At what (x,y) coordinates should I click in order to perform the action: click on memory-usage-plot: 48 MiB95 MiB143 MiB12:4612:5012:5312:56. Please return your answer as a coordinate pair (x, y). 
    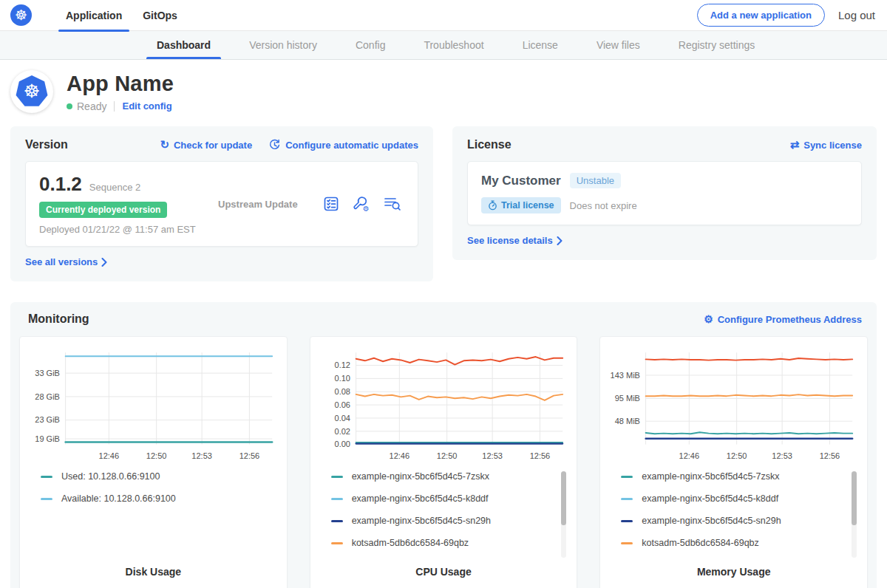
    Looking at the image, I should click on (733, 406).